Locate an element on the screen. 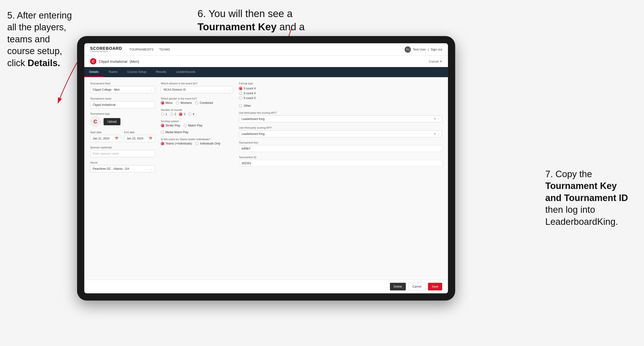 The width and height of the screenshot is (644, 346). rounds-3-radio is located at coordinates (180, 114).